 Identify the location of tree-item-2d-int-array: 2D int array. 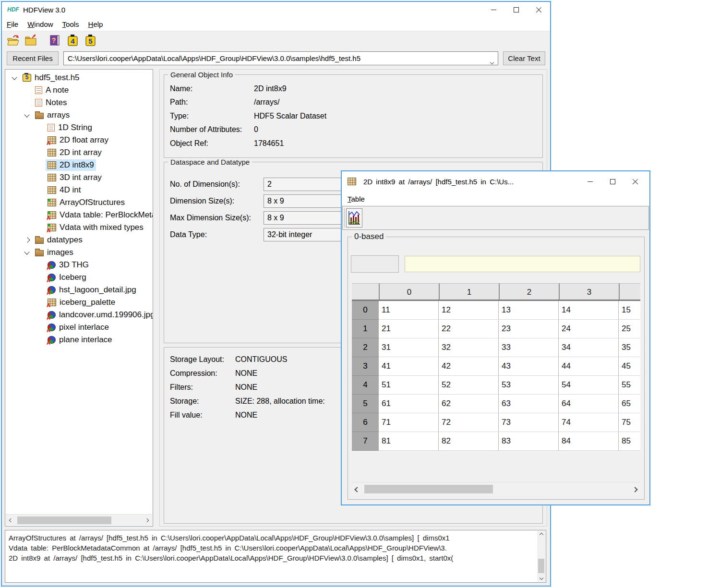
(79, 153).